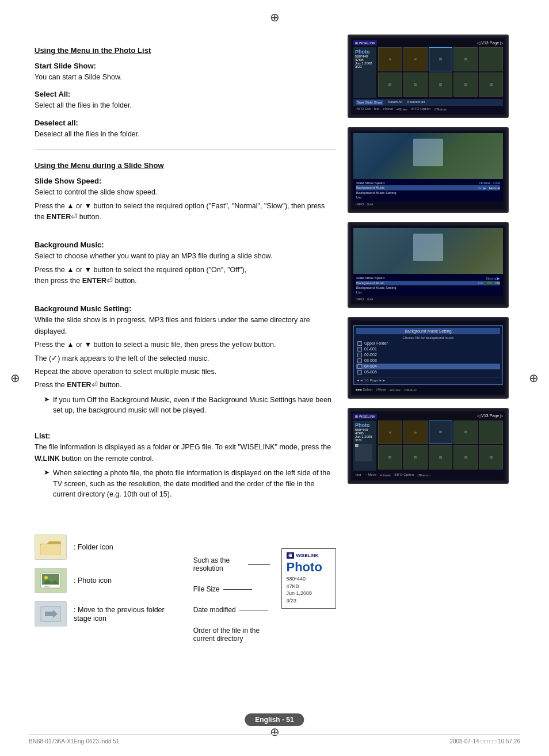  I want to click on caption-order: Order of the file in the current directo…, so click(231, 635).